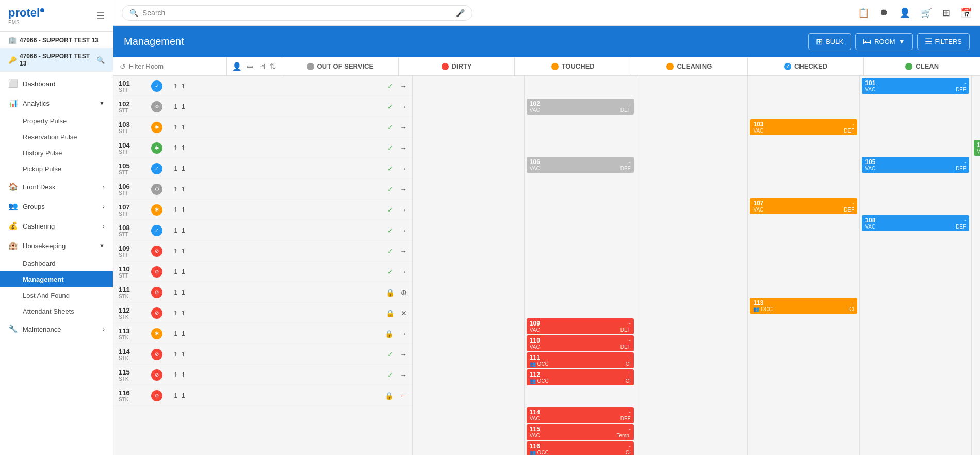 Image resolution: width=980 pixels, height=455 pixels. I want to click on room-card-112: 112- 👥 OCCCI, so click(580, 378).